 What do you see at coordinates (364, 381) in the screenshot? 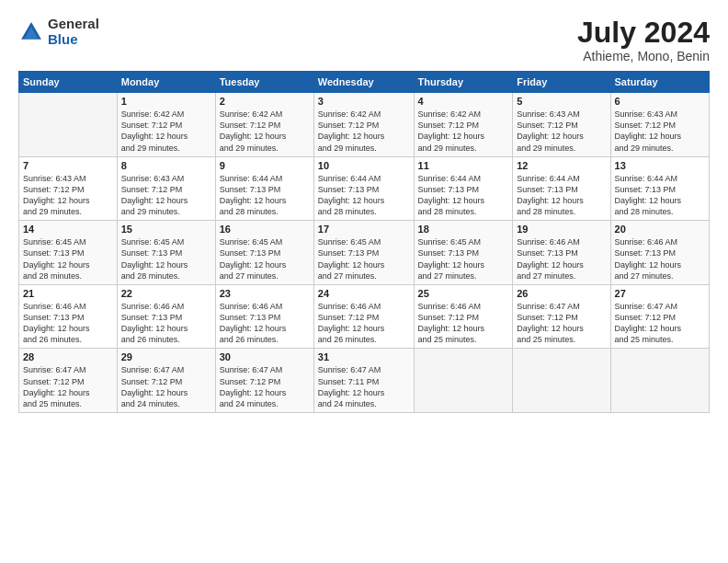
I see `day-cell: 31Sunrise: 6:47 AM Sunset: 7:11 PM Dayli…` at bounding box center [364, 381].